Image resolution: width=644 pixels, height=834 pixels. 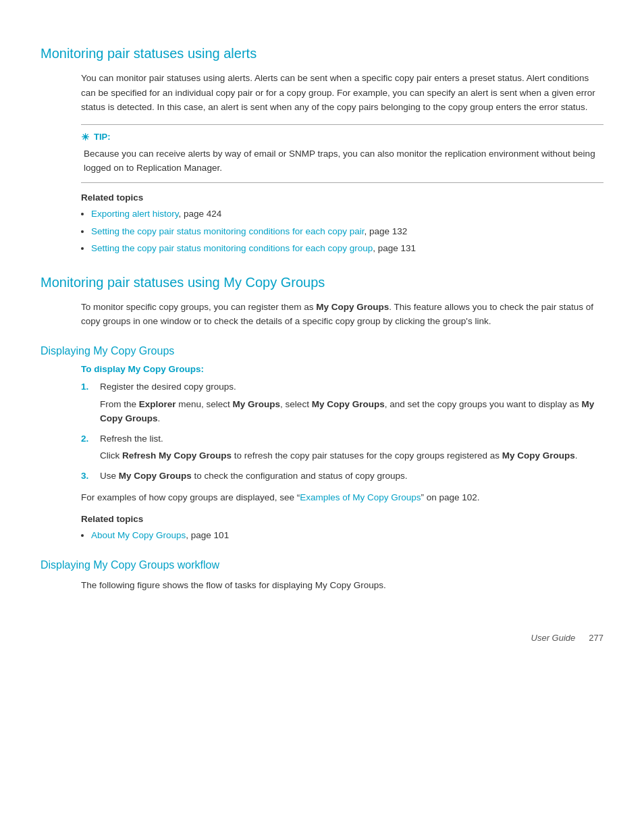 I want to click on list-item: Exporting alert history, page 424, so click(x=347, y=214).